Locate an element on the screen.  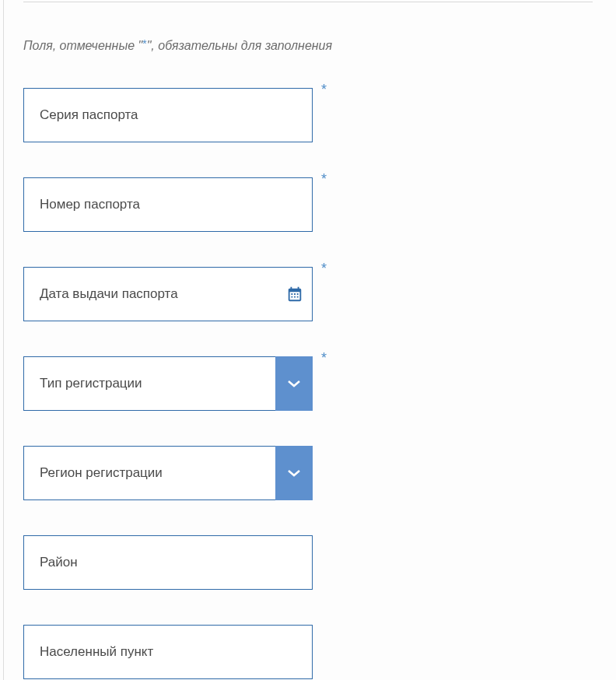
hint-prefix: Поля, отмеченные " is located at coordinates (82, 45).